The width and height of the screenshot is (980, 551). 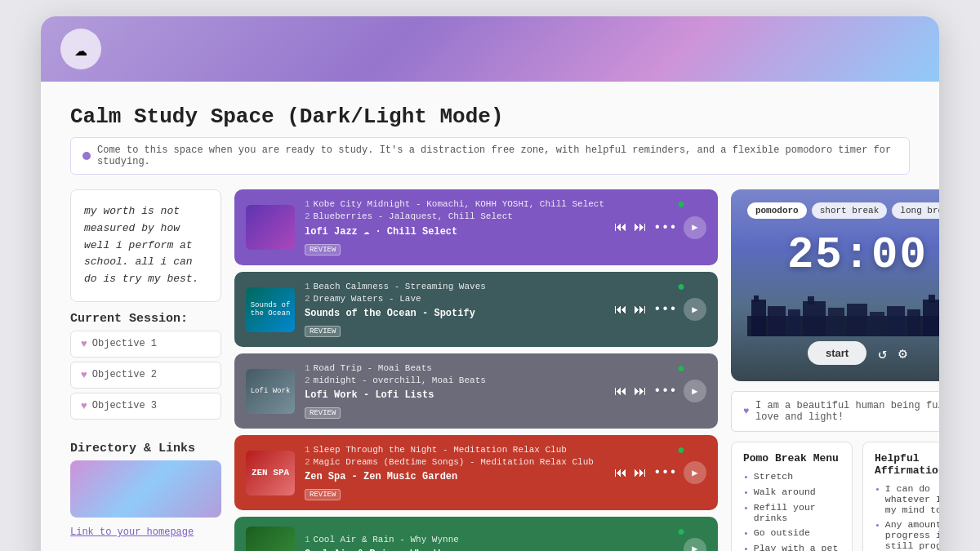 What do you see at coordinates (454, 232) in the screenshot?
I see `playlist-name-1: lofi Jazz ☁ · Chill Select` at bounding box center [454, 232].